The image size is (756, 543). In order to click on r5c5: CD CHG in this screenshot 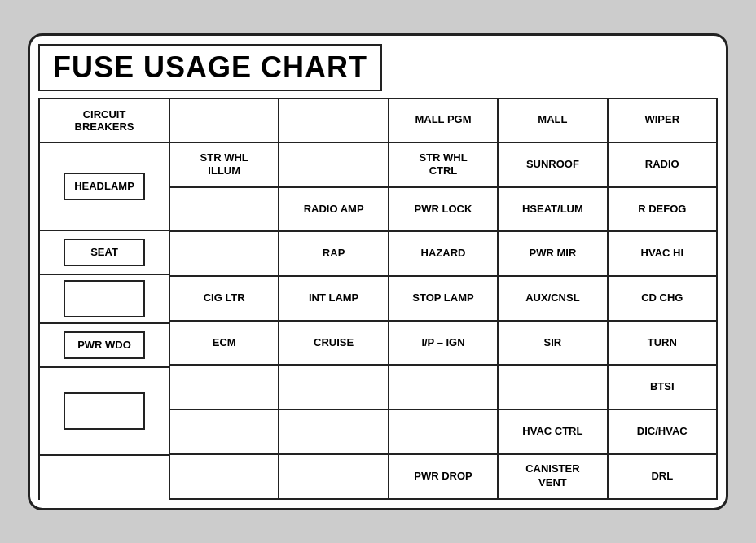, I will do `click(663, 300)`.